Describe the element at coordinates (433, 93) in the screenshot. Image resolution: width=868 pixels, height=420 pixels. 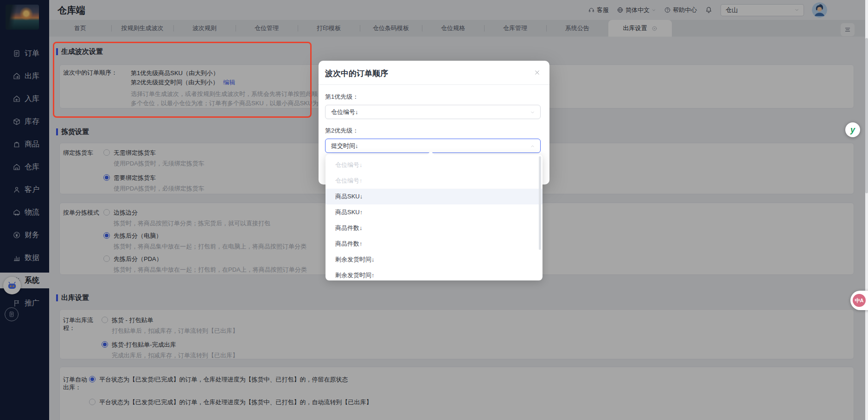
I see `priority-field-label: 第1优先级：` at that location.